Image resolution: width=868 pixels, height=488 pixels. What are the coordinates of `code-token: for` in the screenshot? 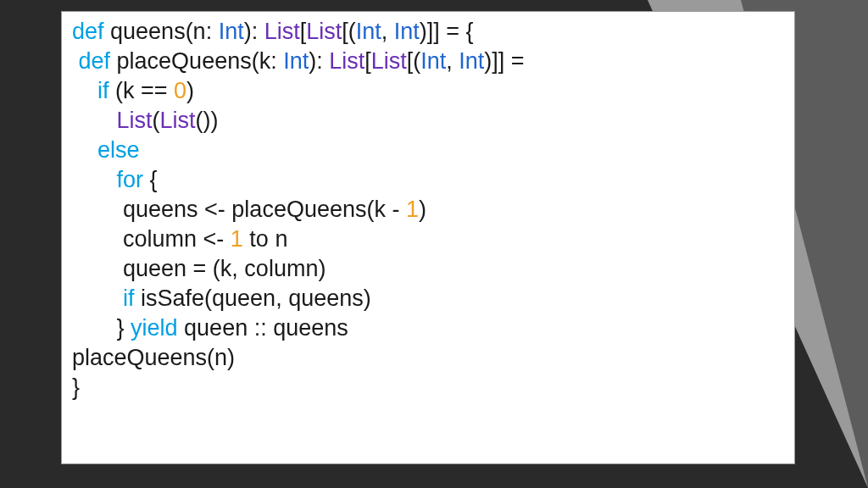 It's located at (131, 180).